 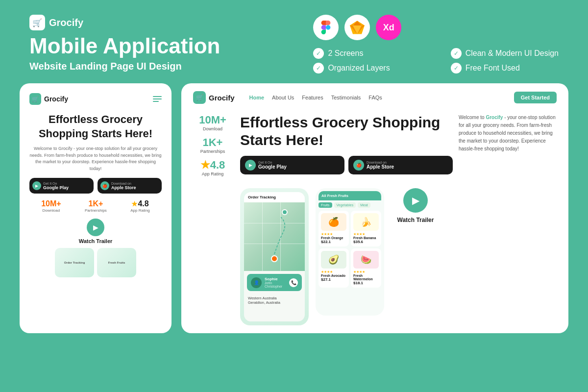 I want to click on desktop-download-buttons: ▶ Get It On Google Play 🍎 Download on, so click(x=346, y=165).